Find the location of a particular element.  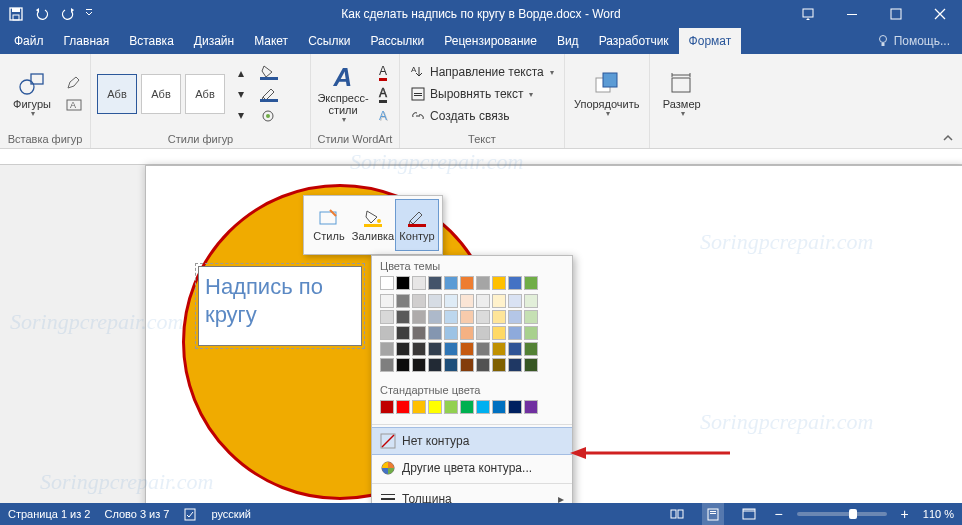

tab-view: Вид is located at coordinates (568, 41).